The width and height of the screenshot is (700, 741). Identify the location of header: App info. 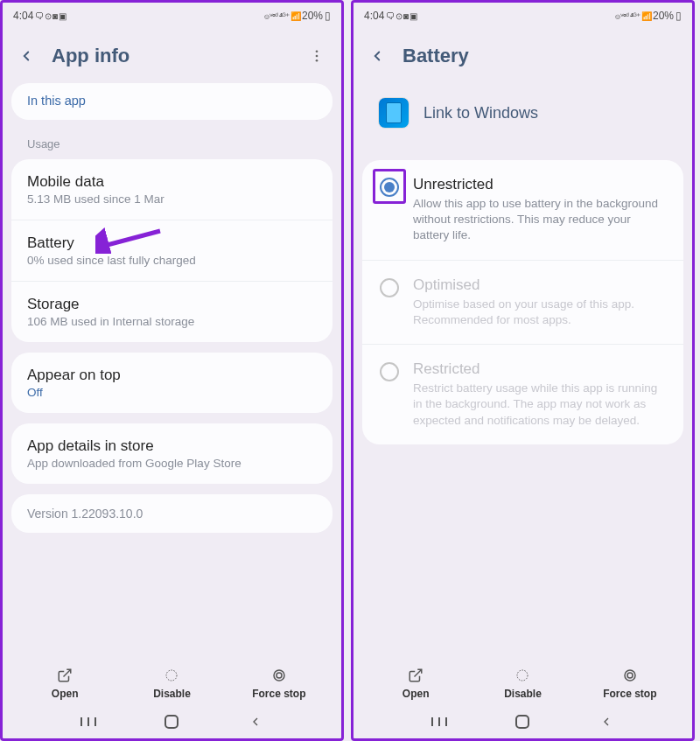
(172, 54).